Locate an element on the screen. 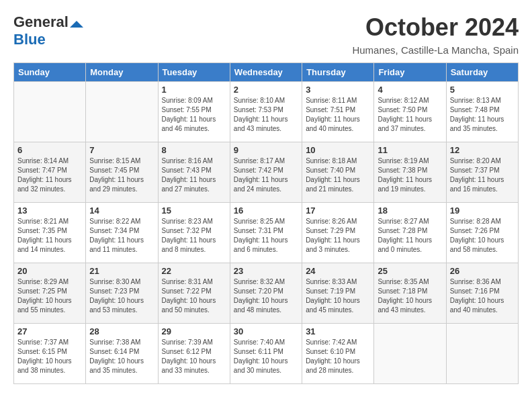 This screenshot has width=532, height=411. calendar-day-cell: 18Sunrise: 8:27 AM Sunset: 7:28 PM Dayli… is located at coordinates (410, 233).